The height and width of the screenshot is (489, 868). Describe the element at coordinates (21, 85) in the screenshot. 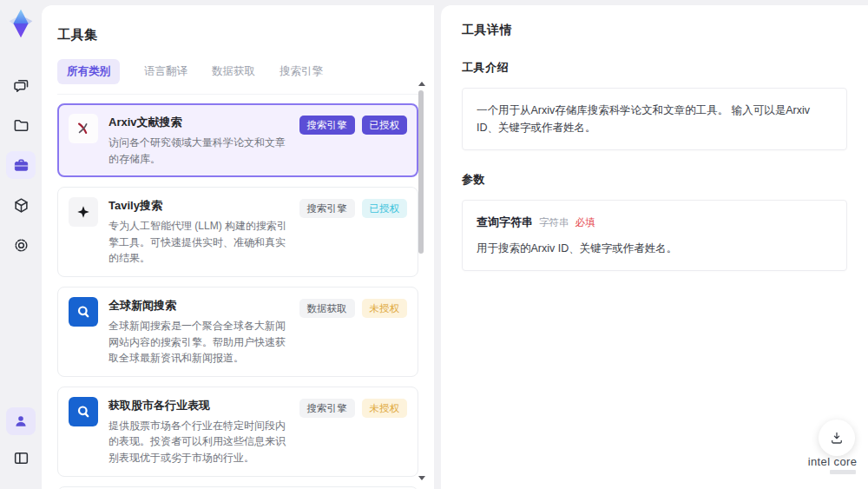

I see `chat-icon` at that location.